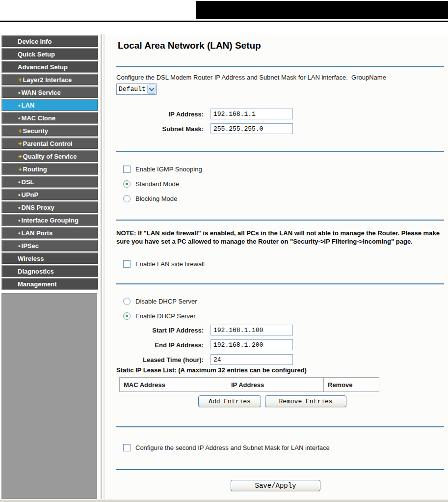 The width and height of the screenshot is (448, 502). What do you see at coordinates (224, 22) in the screenshot?
I see `header-rule` at bounding box center [224, 22].